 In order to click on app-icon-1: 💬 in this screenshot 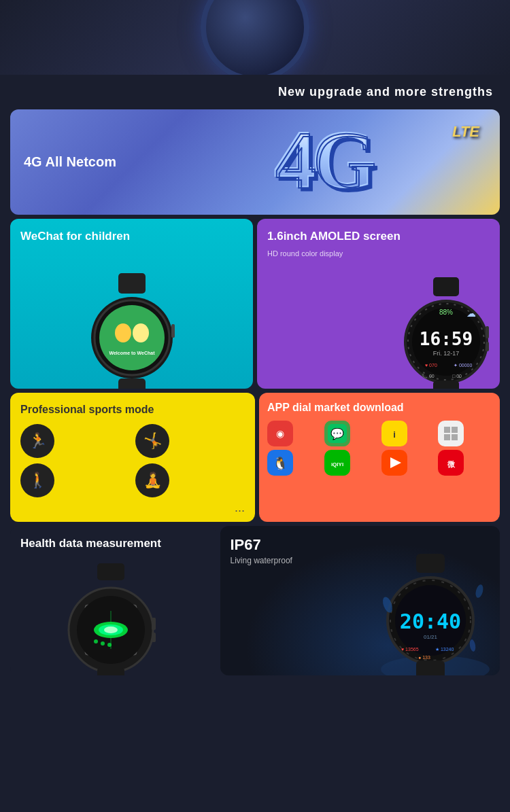, I will do `click(337, 434)`.